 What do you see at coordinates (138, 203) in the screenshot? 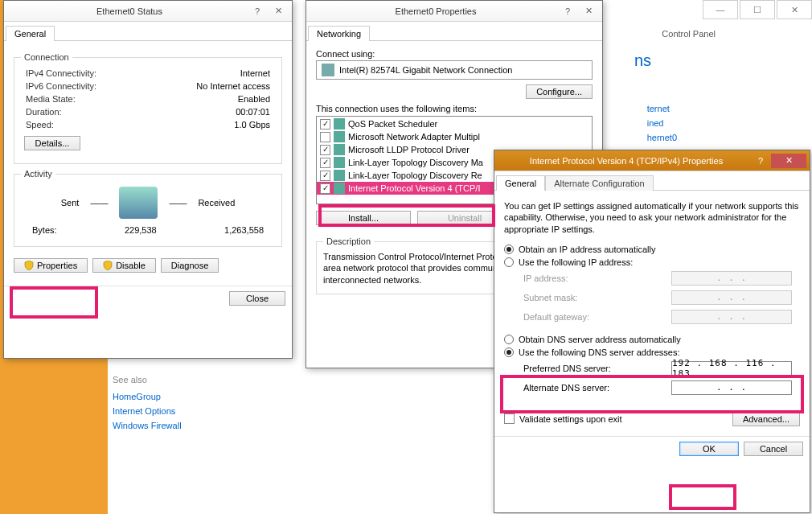
I see `network-icon` at bounding box center [138, 203].